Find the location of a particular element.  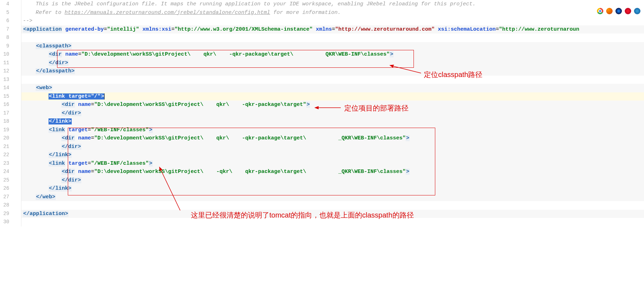

code-line: --> is located at coordinates (333, 21).